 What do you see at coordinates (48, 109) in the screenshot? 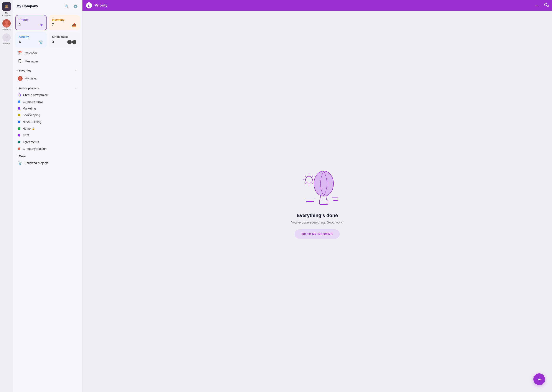
I see `project-item-marketing: Marketing` at bounding box center [48, 109].